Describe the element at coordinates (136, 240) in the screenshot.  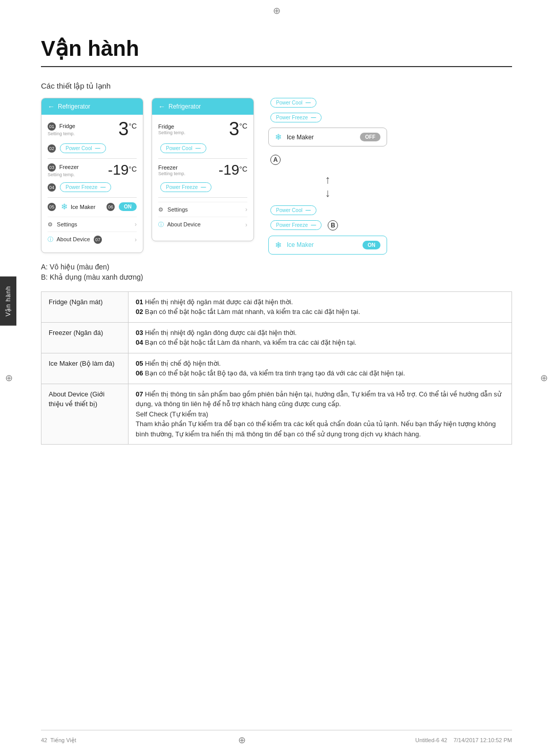
I see `chevron-icon2: ›` at that location.